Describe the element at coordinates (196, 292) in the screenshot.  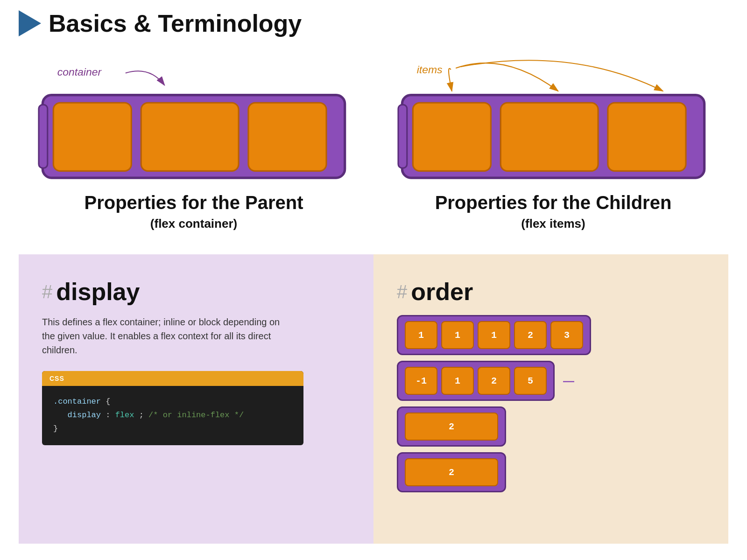
I see `display-title: # display` at that location.